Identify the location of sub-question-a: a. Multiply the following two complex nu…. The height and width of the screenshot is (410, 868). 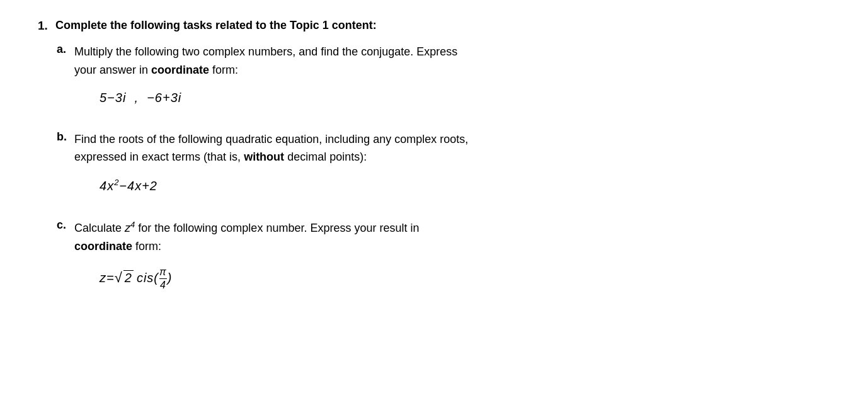
(443, 74).